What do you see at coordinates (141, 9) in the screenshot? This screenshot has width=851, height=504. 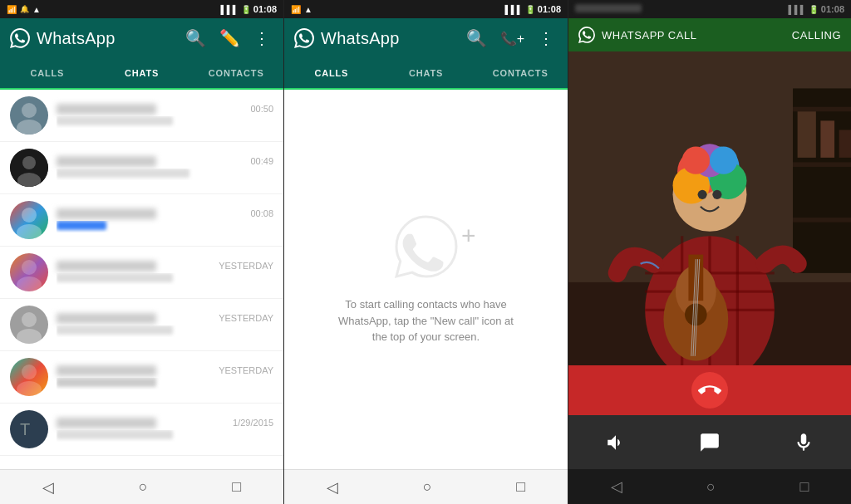 I see `status-bar-1: 📶 🔔 ▲ ▌▌▌ 🔋 01:08` at bounding box center [141, 9].